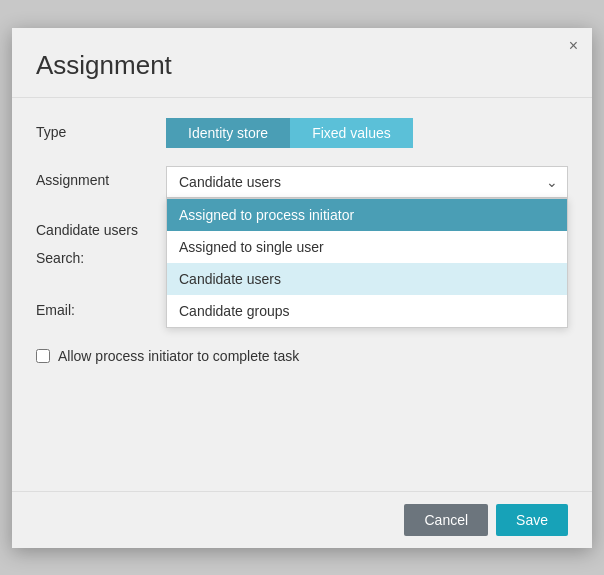  Describe the element at coordinates (302, 63) in the screenshot. I see `dialog-title: Assignment` at that location.